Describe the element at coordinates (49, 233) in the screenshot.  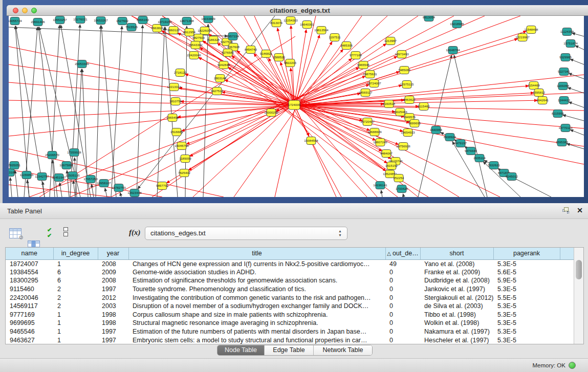
I see `select-rows-icon: ✔✔` at that location.